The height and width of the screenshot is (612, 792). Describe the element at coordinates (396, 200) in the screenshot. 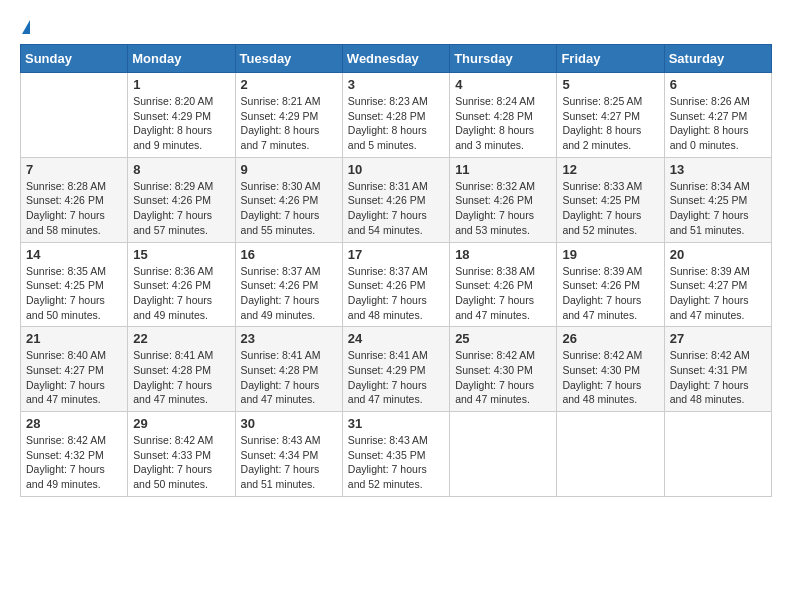

I see `calendar-row: 7Sunrise: 8:28 AMSunset: 4:26 PMDaylight…` at that location.